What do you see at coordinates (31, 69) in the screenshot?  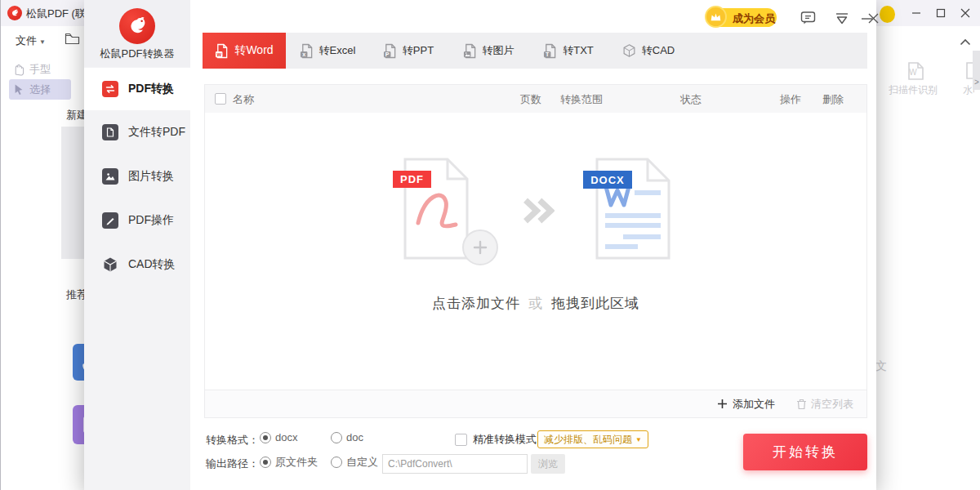 I see `hand-tool: 手型` at bounding box center [31, 69].